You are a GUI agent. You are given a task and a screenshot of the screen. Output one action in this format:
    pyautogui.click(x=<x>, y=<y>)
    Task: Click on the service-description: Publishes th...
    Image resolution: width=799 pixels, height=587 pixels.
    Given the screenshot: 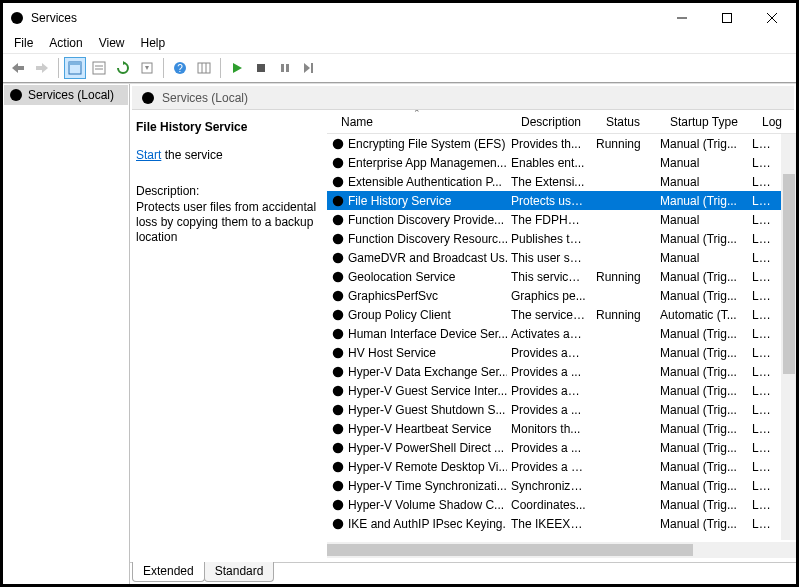 What is the action you would take?
    pyautogui.click(x=550, y=239)
    